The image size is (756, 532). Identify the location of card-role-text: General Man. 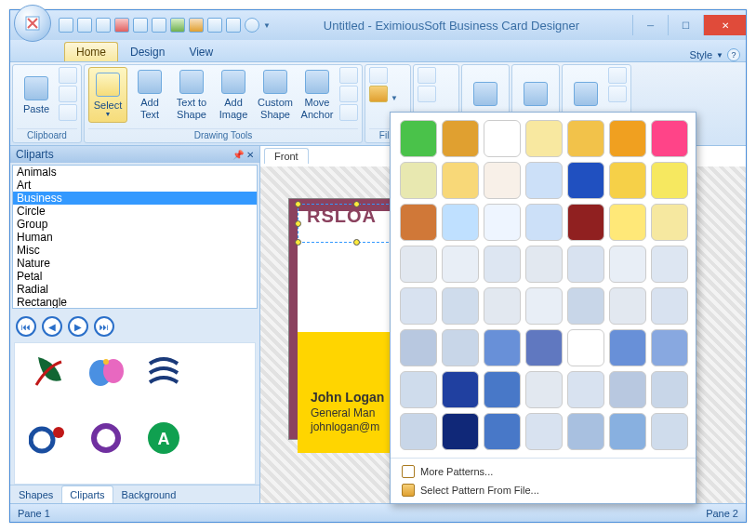
(342, 413).